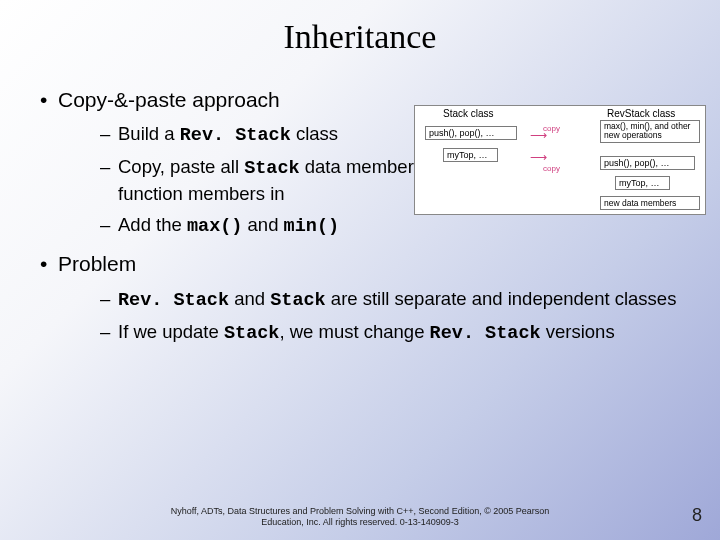  Describe the element at coordinates (650, 203) in the screenshot. I see `diagram-right-data-new: new data members` at that location.